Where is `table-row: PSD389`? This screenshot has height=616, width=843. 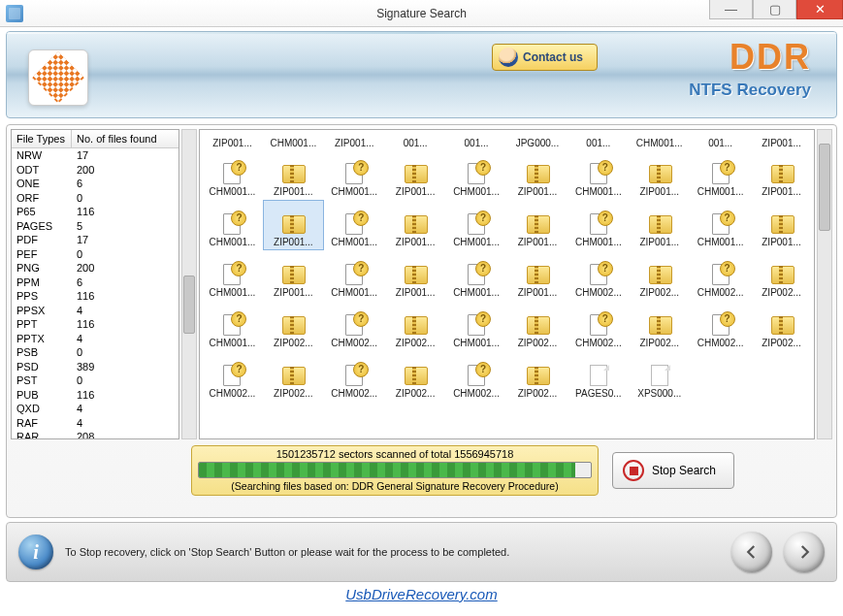 table-row: PSD389 is located at coordinates (95, 367).